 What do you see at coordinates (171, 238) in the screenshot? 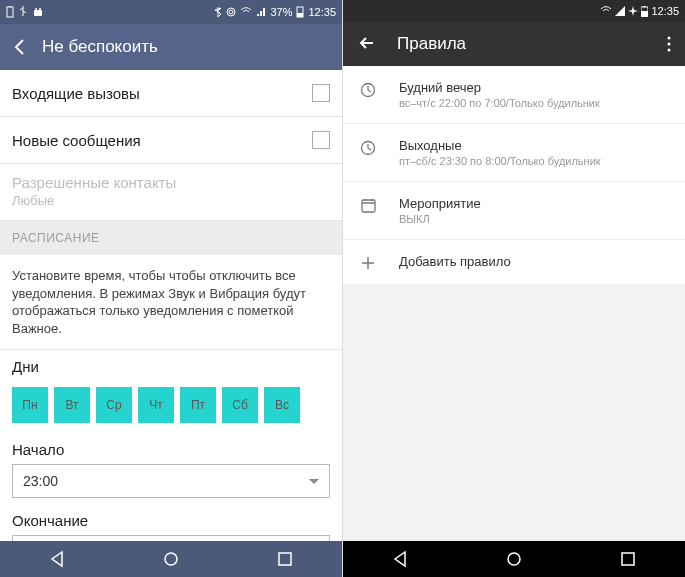
I see `schedule-section-header: РАСПИСАНИЕ` at bounding box center [171, 238].